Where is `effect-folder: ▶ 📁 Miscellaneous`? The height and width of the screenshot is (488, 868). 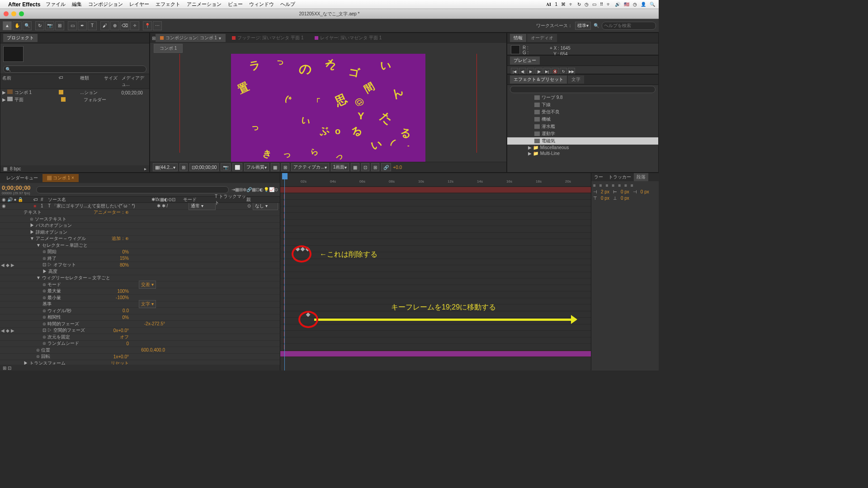 effect-folder: ▶ 📁 Miscellaneous is located at coordinates (583, 147).